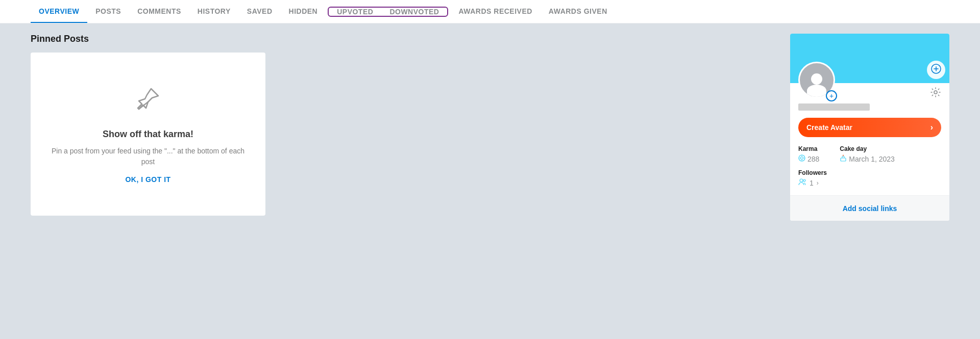 The image size is (980, 339). I want to click on tab-awards-given: AWARDS GIVEN, so click(578, 11).